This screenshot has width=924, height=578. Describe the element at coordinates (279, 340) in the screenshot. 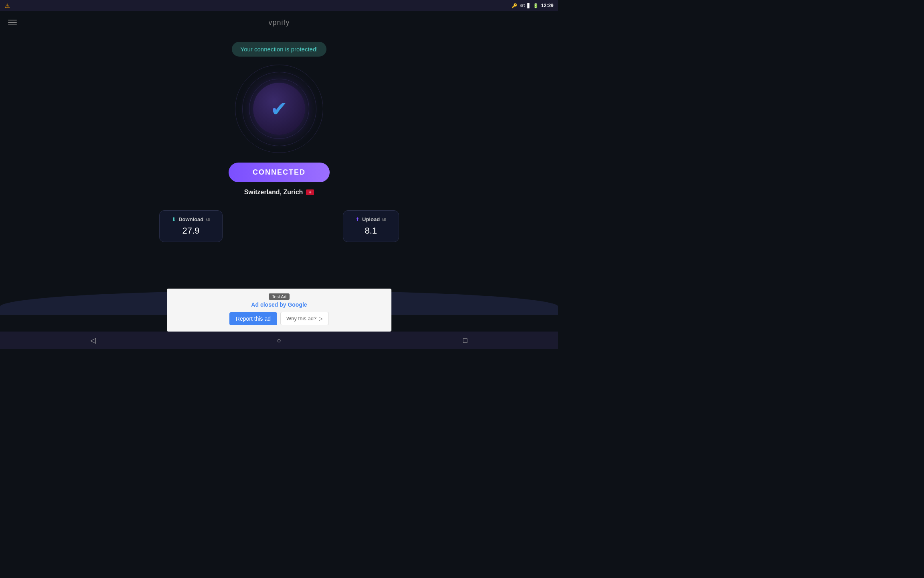

I see `home-button: ○` at that location.